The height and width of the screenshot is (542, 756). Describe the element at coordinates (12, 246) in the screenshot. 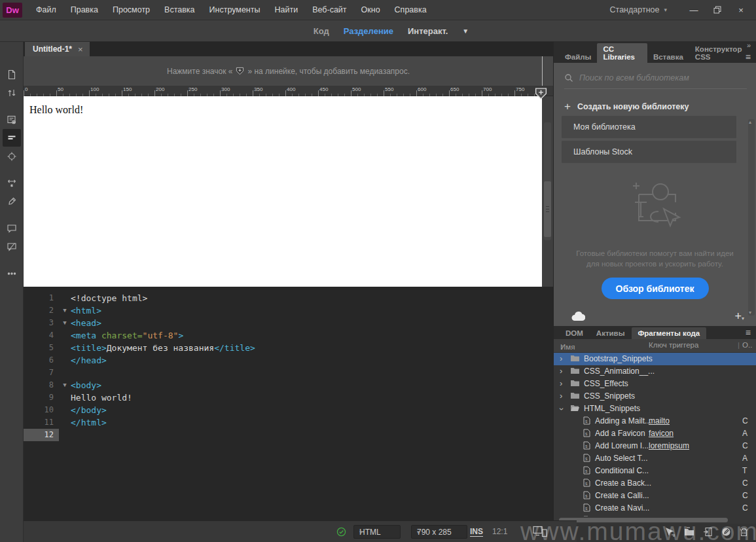

I see `comments-off-button` at that location.